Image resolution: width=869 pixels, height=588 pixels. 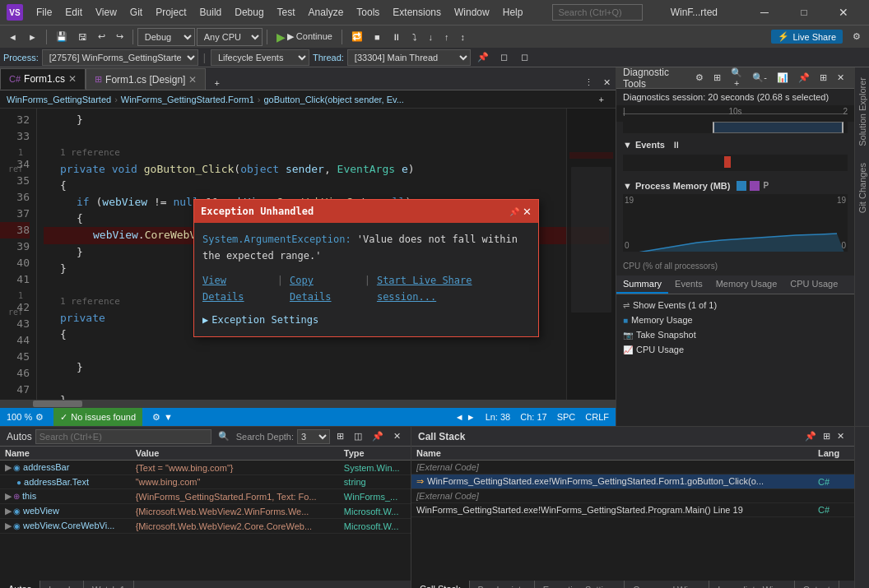 What do you see at coordinates (817, 584) in the screenshot?
I see `cs-tab-output: Output` at bounding box center [817, 584].